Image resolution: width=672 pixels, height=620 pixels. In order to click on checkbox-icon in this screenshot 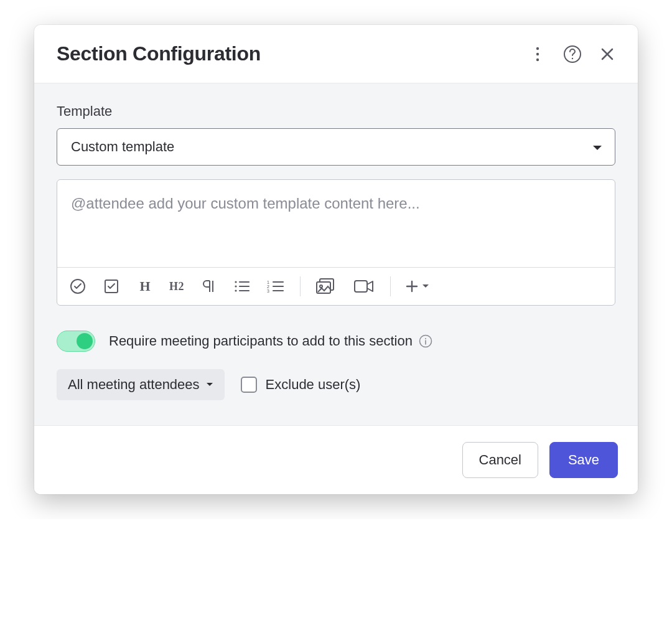, I will do `click(111, 286)`.